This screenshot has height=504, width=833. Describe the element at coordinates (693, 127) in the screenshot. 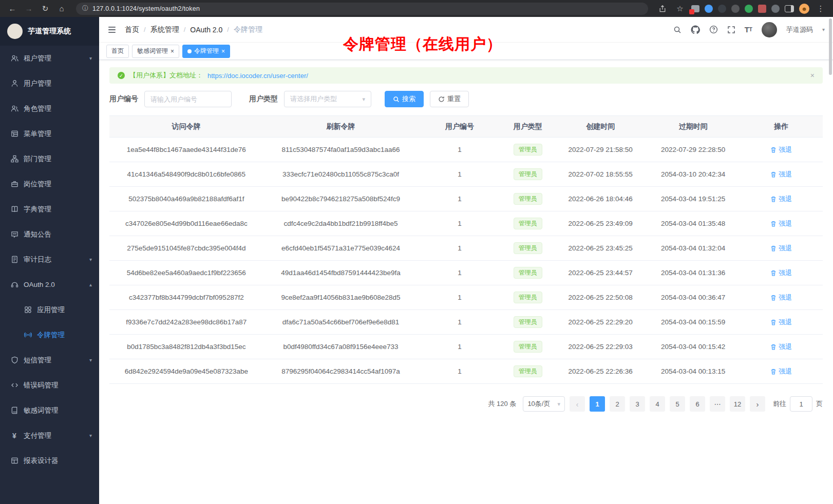

I see `col-expires: 过期时间` at that location.